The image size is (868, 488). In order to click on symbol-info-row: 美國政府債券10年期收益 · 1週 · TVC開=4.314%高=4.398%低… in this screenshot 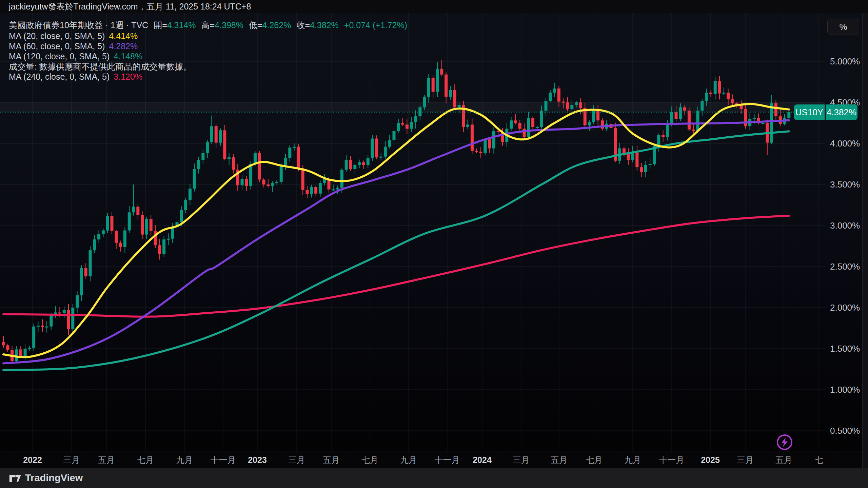, I will do `click(208, 25)`.